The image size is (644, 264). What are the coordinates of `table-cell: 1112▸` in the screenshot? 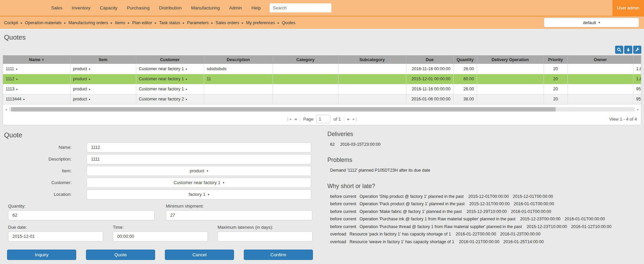 It's located at (37, 79).